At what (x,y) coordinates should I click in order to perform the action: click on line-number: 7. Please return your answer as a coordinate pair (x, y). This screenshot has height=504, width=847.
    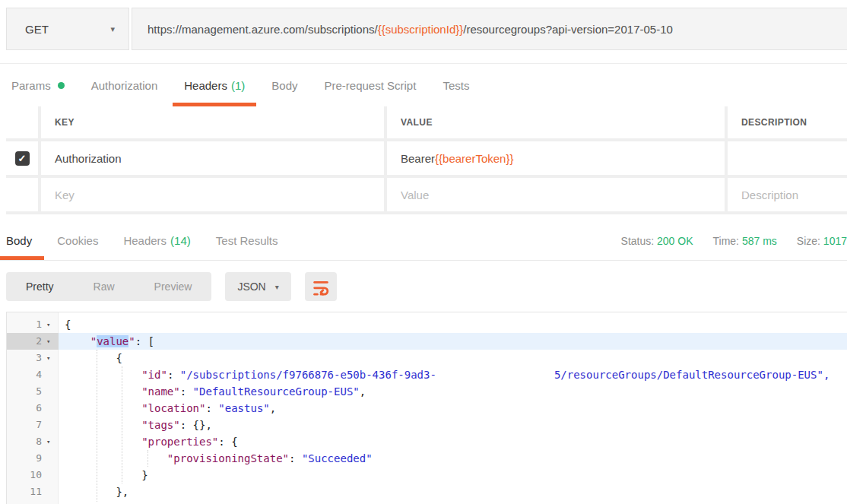
    Looking at the image, I should click on (27, 425).